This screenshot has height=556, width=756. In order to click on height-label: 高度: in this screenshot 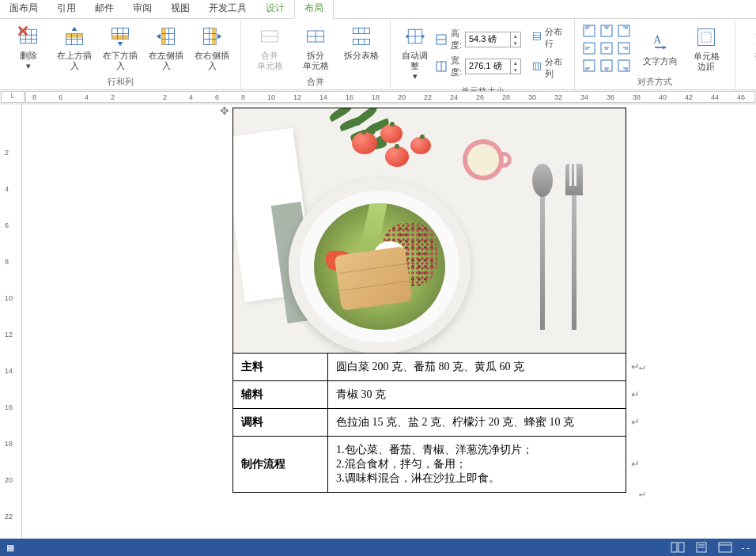, I will do `click(456, 40)`.